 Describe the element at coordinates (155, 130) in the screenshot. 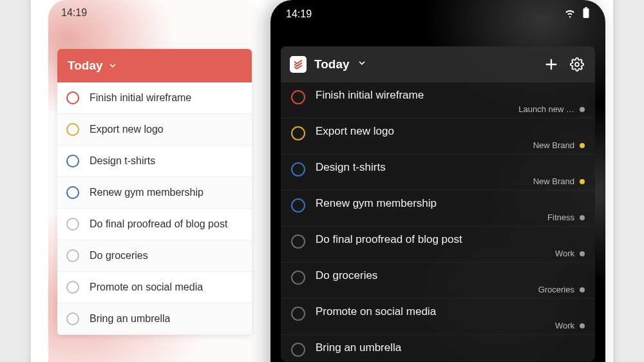

I see `task-row: Export new logo` at that location.